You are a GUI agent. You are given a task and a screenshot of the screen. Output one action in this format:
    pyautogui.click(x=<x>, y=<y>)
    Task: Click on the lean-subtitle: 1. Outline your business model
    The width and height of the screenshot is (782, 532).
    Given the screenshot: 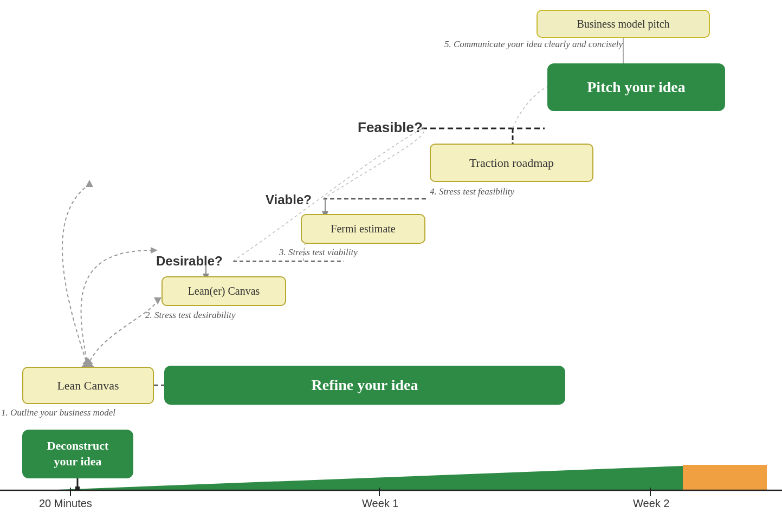 What is the action you would take?
    pyautogui.click(x=59, y=413)
    